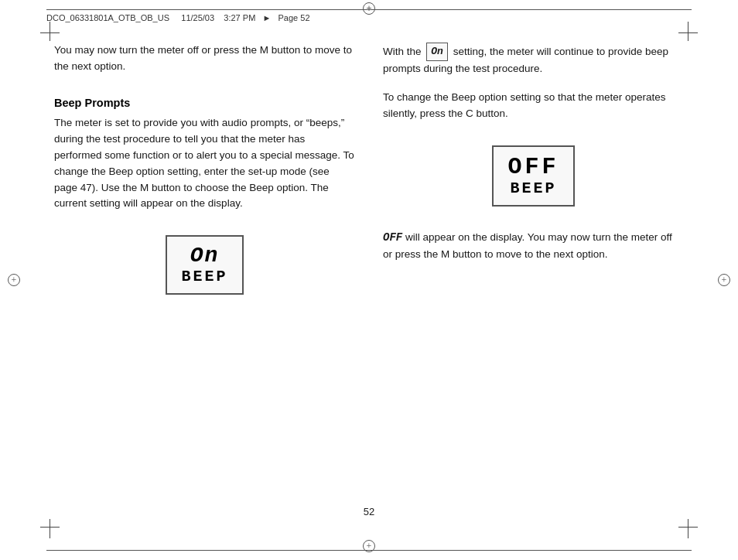 This screenshot has width=738, height=560. Describe the element at coordinates (533, 167) in the screenshot. I see `lcd-off-top: OFF` at that location.